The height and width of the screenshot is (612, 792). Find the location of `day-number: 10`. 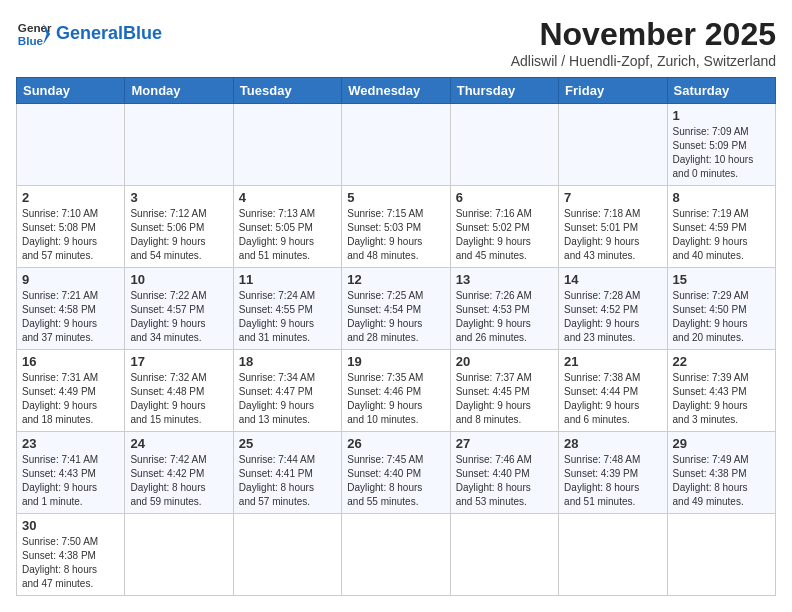

day-number: 10 is located at coordinates (178, 280).